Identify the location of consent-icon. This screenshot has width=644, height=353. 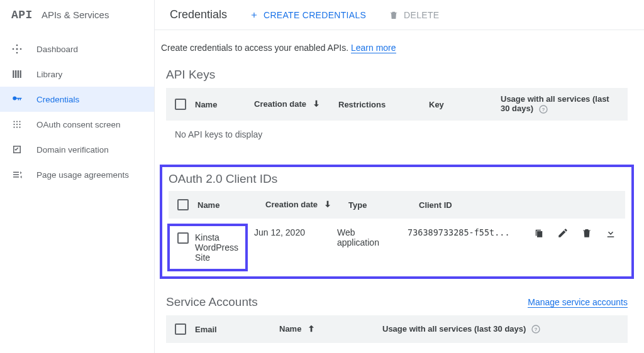
(17, 124).